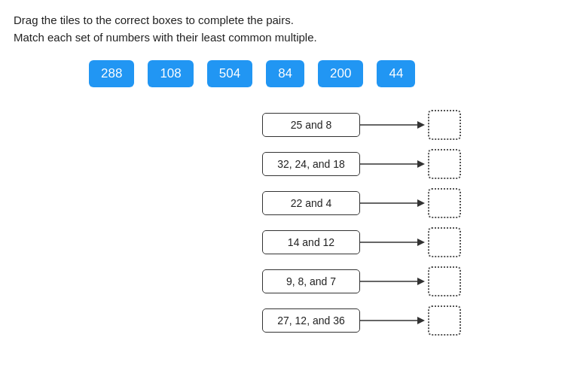 The width and height of the screenshot is (571, 392). What do you see at coordinates (230, 74) in the screenshot?
I see `tile-504: 504` at bounding box center [230, 74].